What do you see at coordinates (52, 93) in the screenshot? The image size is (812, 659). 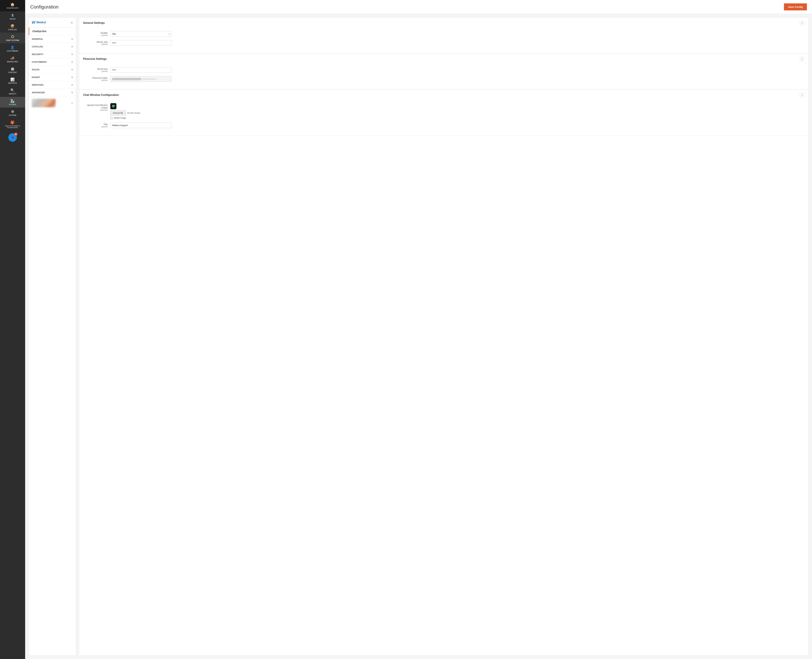 I see `menu-item-advanced: ADVANCED ∨` at bounding box center [52, 93].